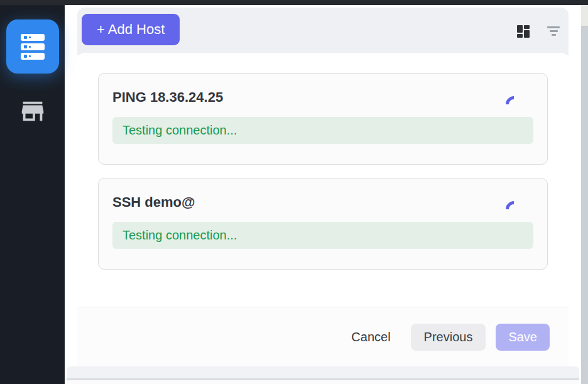 The height and width of the screenshot is (384, 588). What do you see at coordinates (584, 16) in the screenshot?
I see `right-edge-strip-top` at bounding box center [584, 16].